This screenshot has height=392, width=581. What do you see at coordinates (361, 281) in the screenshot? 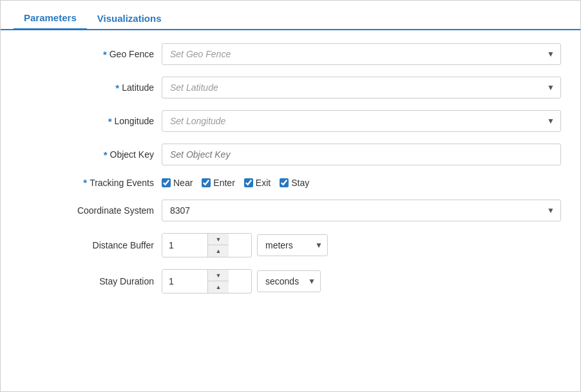
I see `stay-duration-control: ▼ ▲ seconds minutes hours ▼` at bounding box center [361, 281].